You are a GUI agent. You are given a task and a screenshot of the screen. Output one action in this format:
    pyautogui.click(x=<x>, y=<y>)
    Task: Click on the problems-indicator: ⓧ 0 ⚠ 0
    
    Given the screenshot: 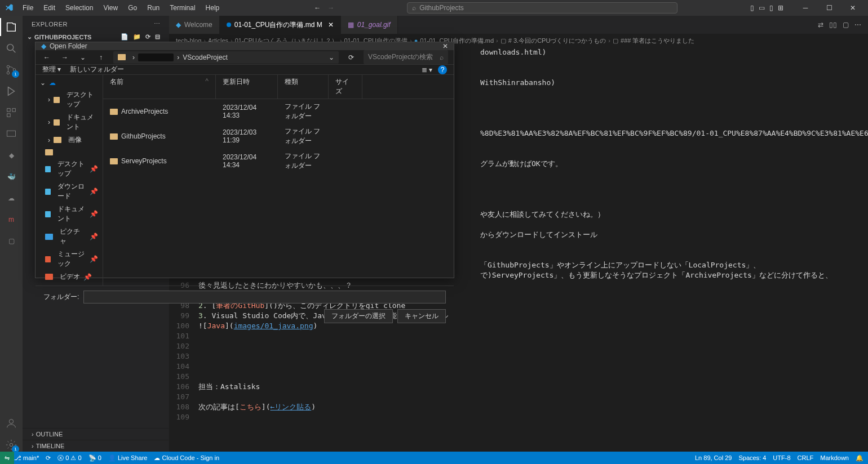 What is the action you would take?
    pyautogui.click(x=69, y=458)
    